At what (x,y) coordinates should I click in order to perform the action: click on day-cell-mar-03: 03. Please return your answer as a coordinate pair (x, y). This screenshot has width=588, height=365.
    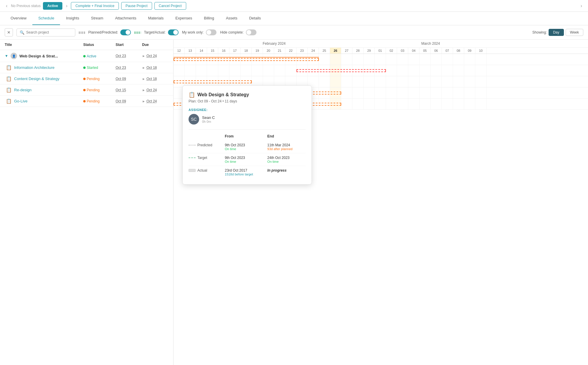
    Looking at the image, I should click on (403, 51).